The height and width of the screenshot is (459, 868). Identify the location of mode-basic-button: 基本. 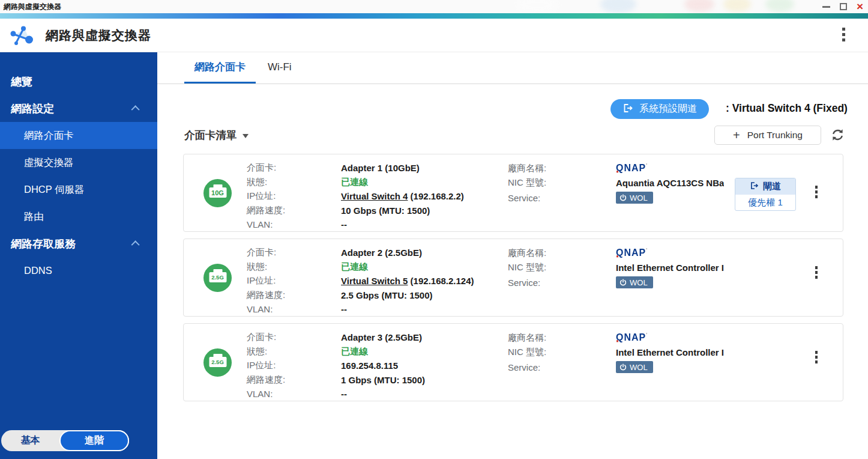
(30, 441).